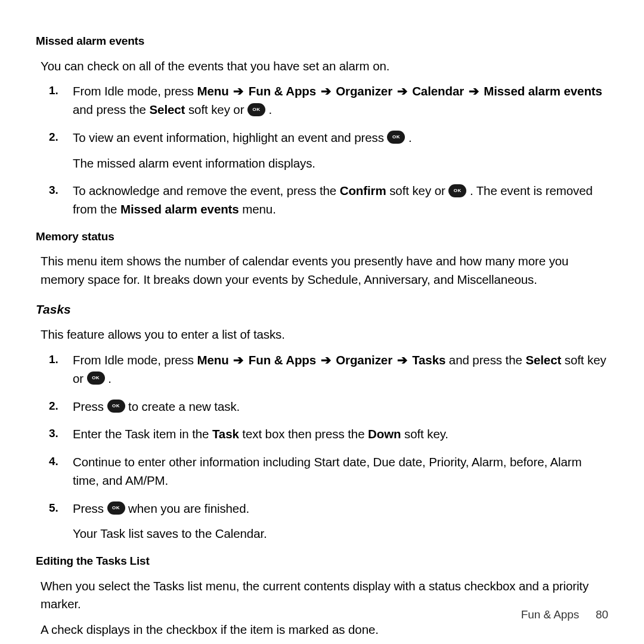 The width and height of the screenshot is (644, 644). What do you see at coordinates (143, 434) in the screenshot?
I see `text: Enter the Task item in the` at bounding box center [143, 434].